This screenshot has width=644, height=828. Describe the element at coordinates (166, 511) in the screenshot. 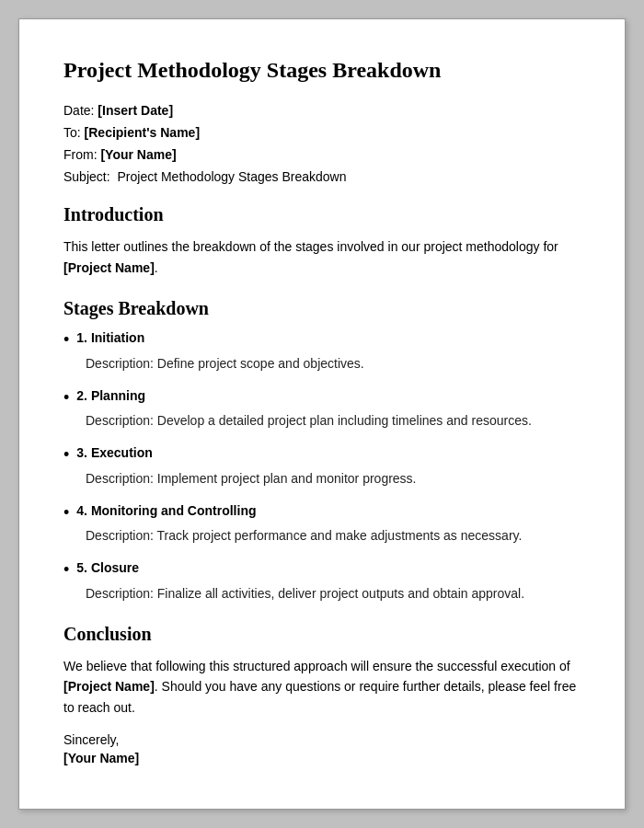

I see `stage-name: 4. Monitoring and Controlling` at that location.